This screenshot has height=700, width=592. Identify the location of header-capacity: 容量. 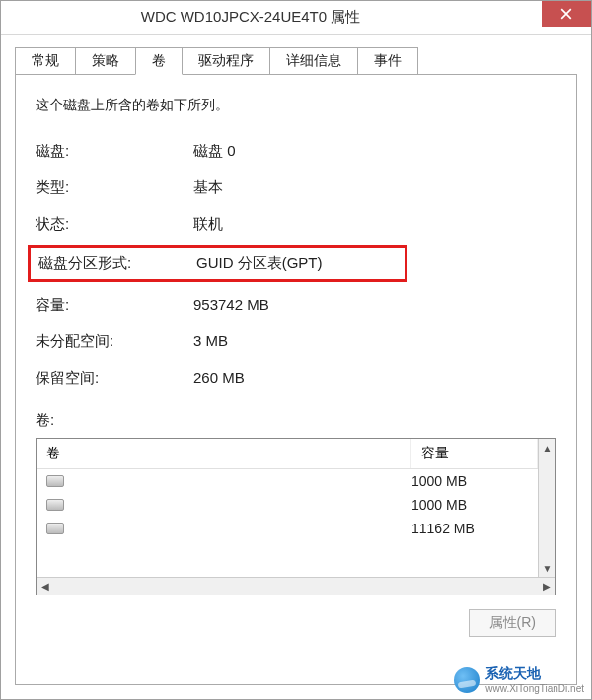
(475, 454).